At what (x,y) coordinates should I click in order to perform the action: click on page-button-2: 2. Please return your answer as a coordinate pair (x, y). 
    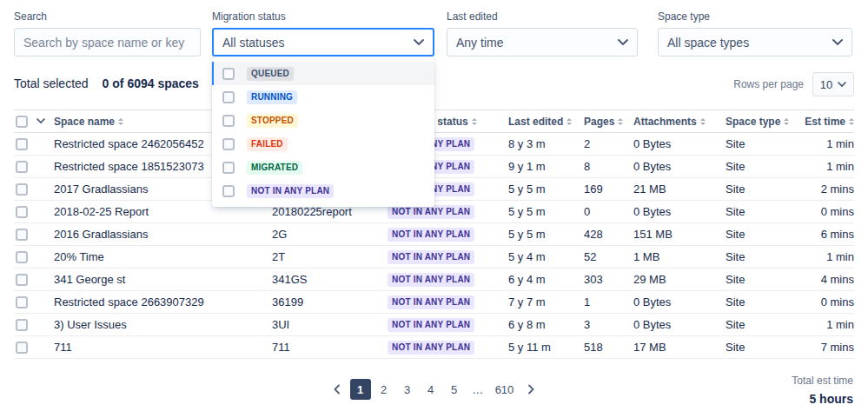
    Looking at the image, I should click on (384, 389).